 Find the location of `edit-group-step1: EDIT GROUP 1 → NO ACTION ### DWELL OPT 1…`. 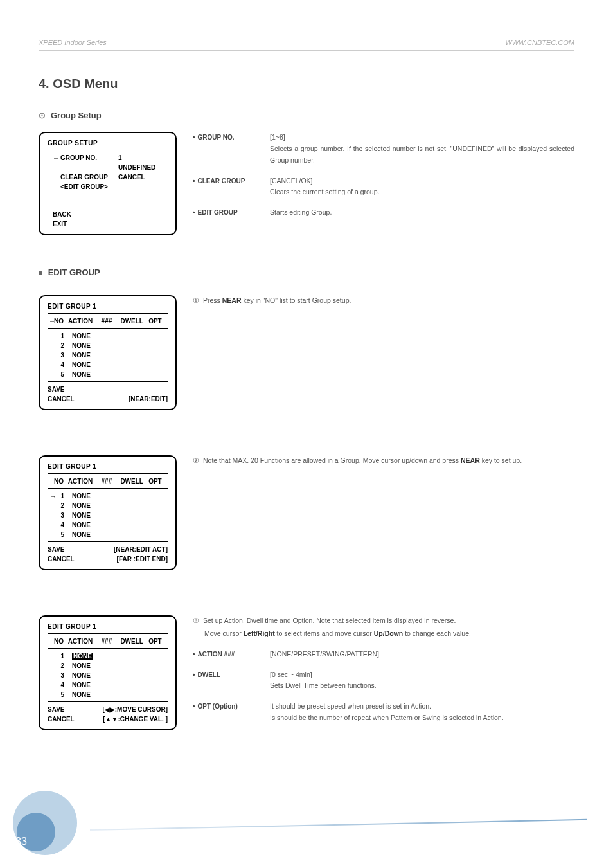

edit-group-step1: EDIT GROUP 1 → NO ACTION ### DWELL OPT 1… is located at coordinates (306, 352).